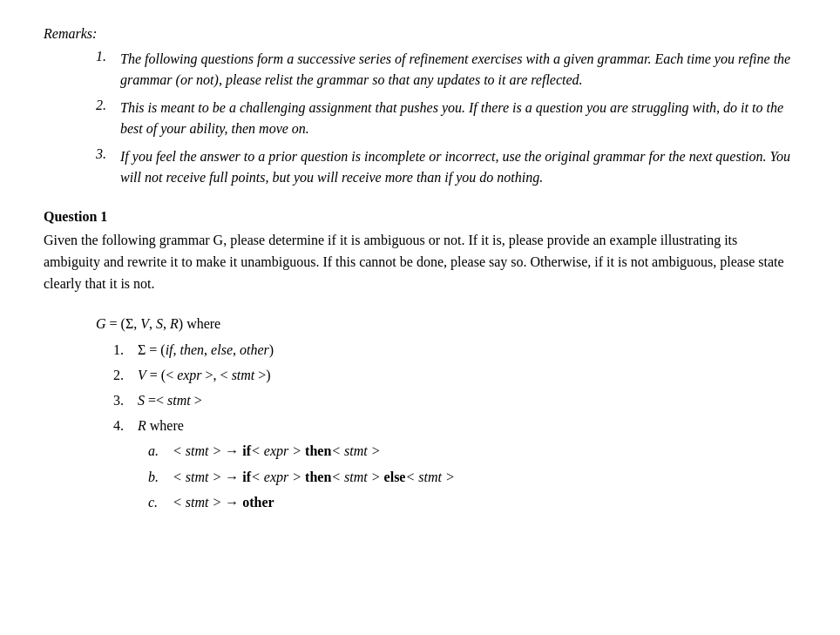 The height and width of the screenshot is (635, 840). Describe the element at coordinates (160, 425) in the screenshot. I see `grammar-item-text: R where` at that location.